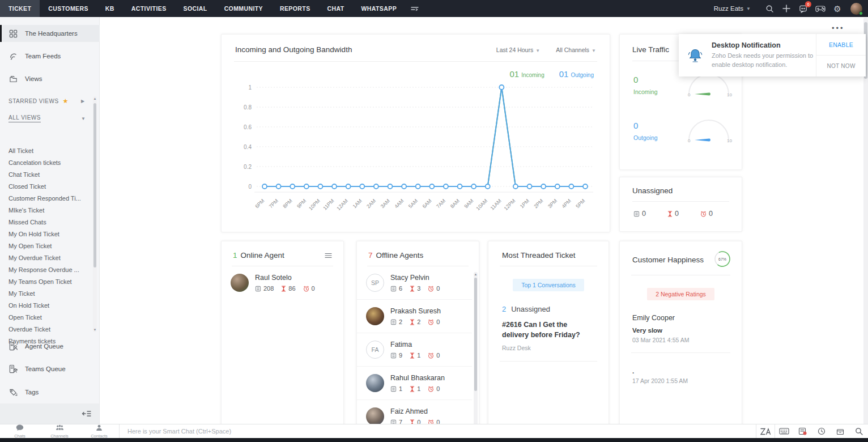  I want to click on view-item: My Open Ticket, so click(46, 246).